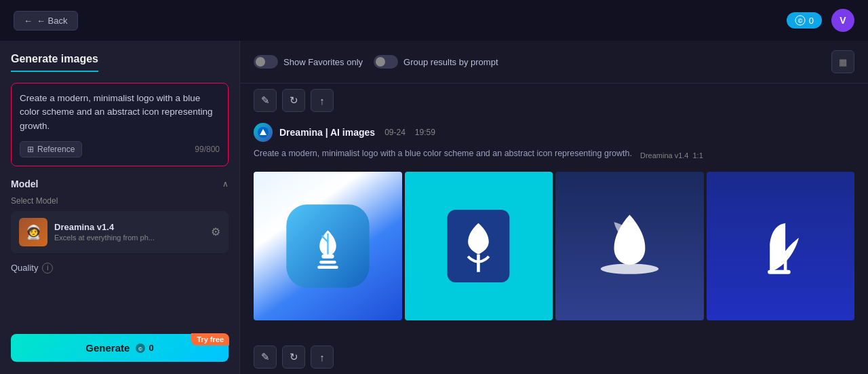  What do you see at coordinates (434, 20) in the screenshot?
I see `topbar: ← ← Back © 0 V` at bounding box center [434, 20].